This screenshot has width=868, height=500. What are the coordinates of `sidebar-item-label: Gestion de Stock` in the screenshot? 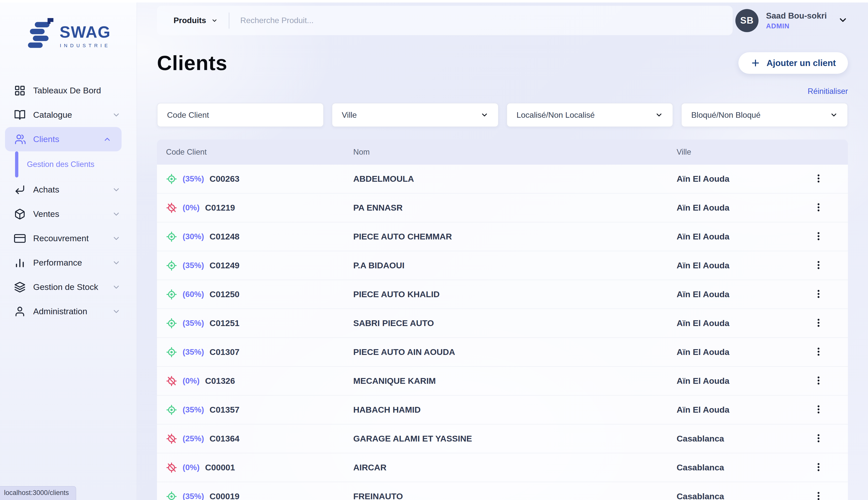 It's located at (69, 287).